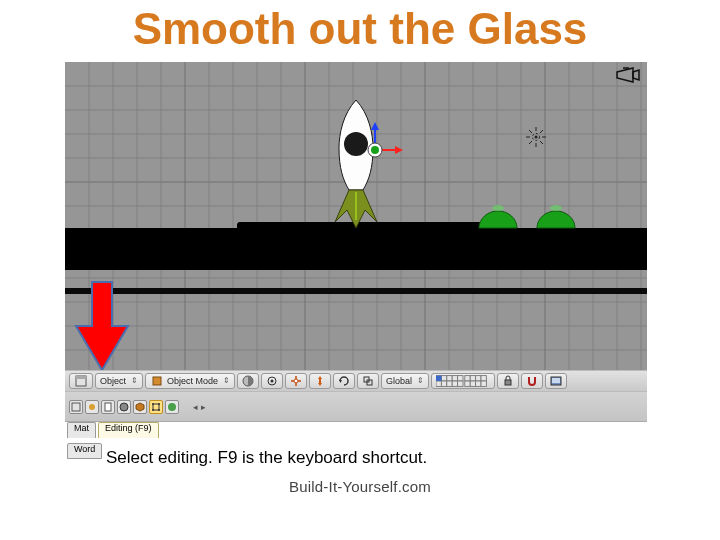 This screenshot has height=540, width=720. I want to click on dome-object-a, so click(498, 211).